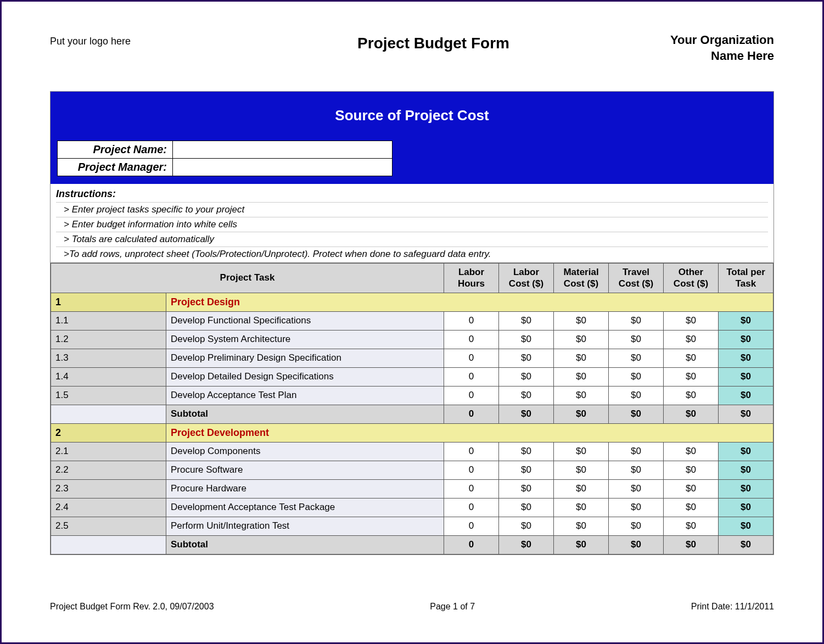  Describe the element at coordinates (732, 607) in the screenshot. I see `footer-print-date: Print Date: 11/1/2011` at that location.